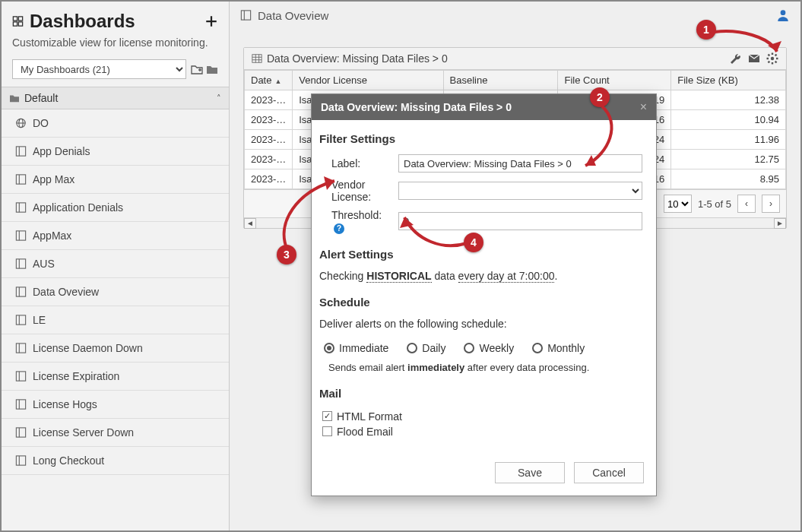  Describe the element at coordinates (417, 107) in the screenshot. I see `dialog-title: Data Overview: Missing Data Files > 0` at that location.